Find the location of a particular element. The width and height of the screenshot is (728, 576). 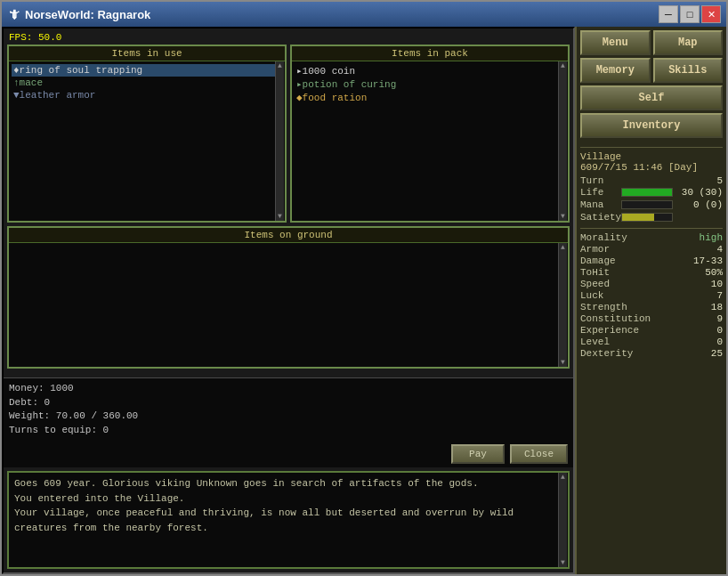

items-in-pack-content: ▸1000 coin ▸potion of curing ◆food ratio… is located at coordinates (430, 141).